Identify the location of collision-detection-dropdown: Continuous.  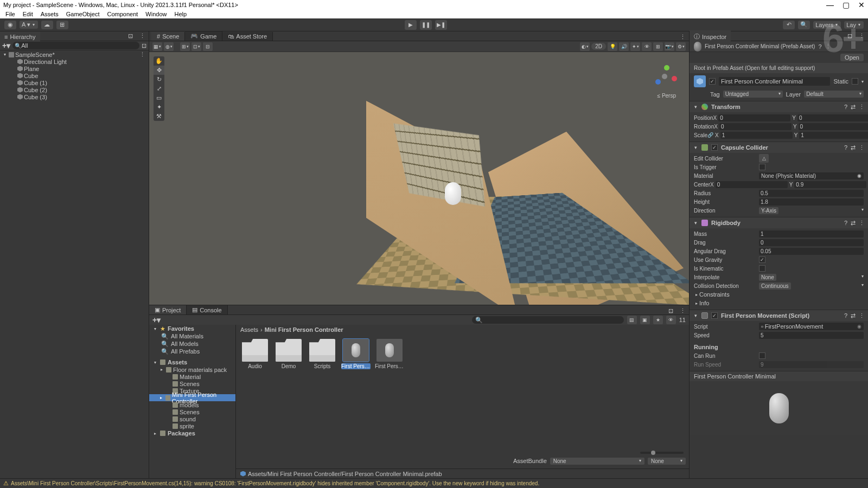
(775, 286).